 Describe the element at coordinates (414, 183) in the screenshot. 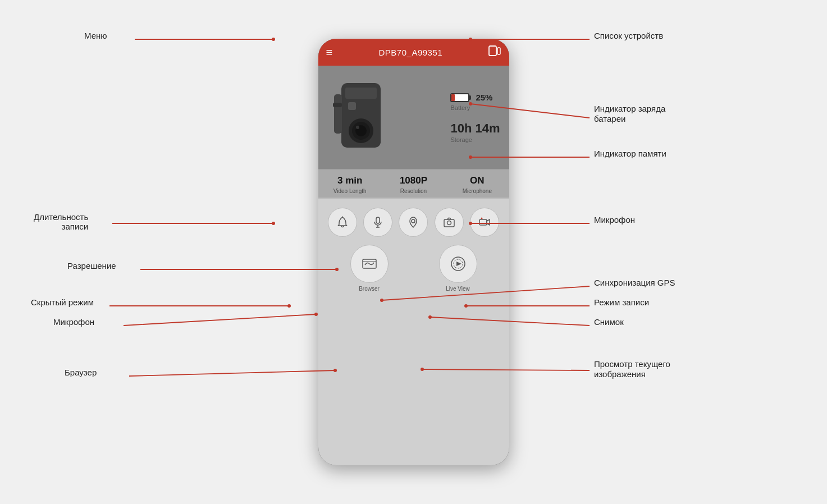

I see `settings-row: 3 min Video Length 1080P Resolution ON M…` at that location.